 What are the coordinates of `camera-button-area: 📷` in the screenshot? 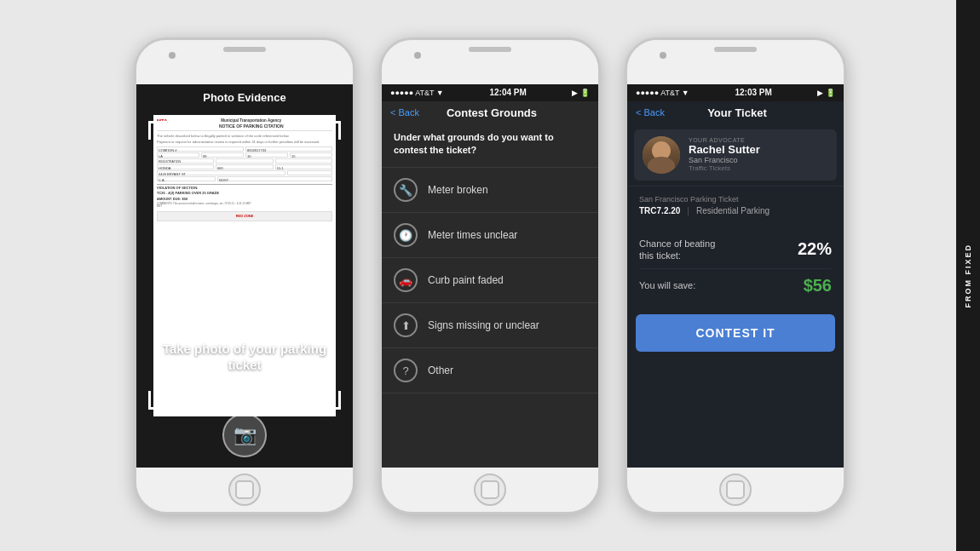 It's located at (245, 435).